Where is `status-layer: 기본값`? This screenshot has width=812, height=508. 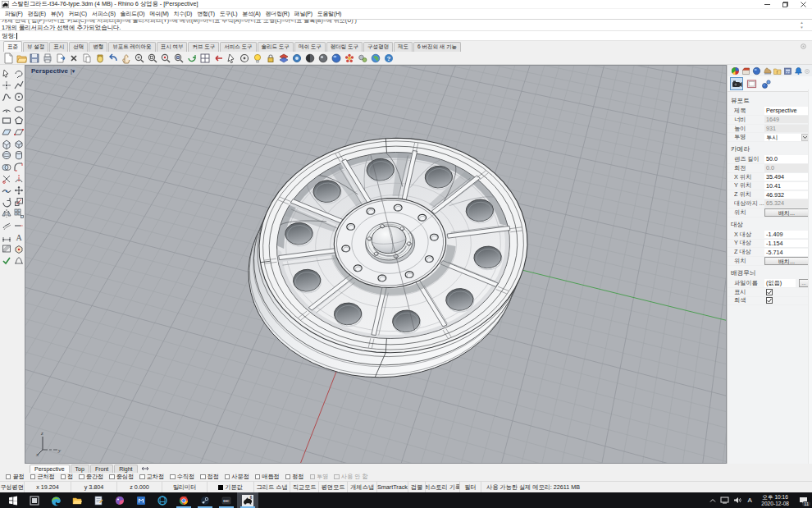 status-layer: 기본값 is located at coordinates (231, 487).